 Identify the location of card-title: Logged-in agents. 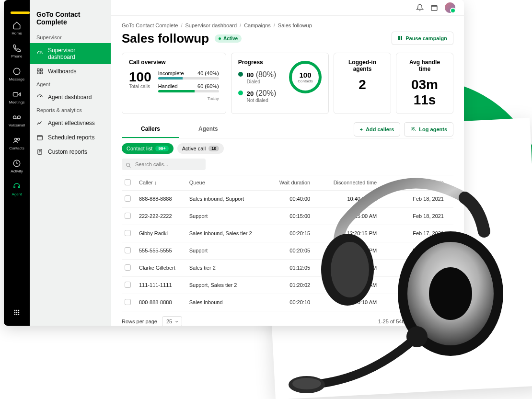
(362, 66).